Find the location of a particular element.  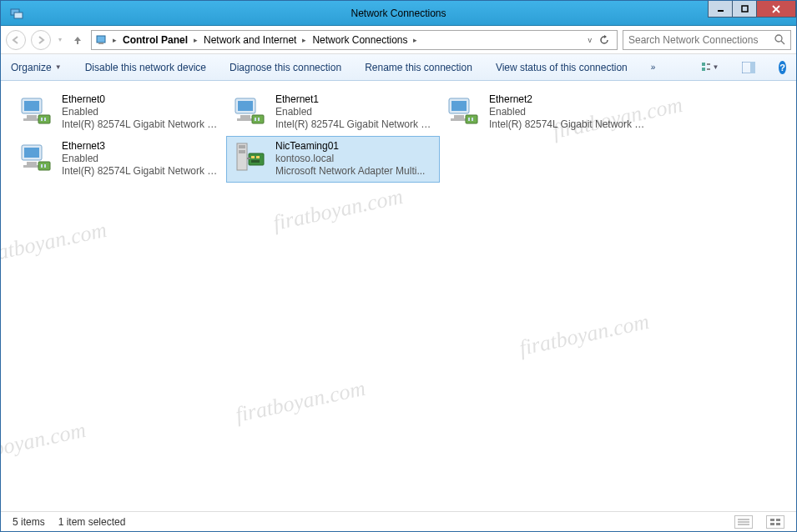

more-commands-button: » is located at coordinates (653, 67).